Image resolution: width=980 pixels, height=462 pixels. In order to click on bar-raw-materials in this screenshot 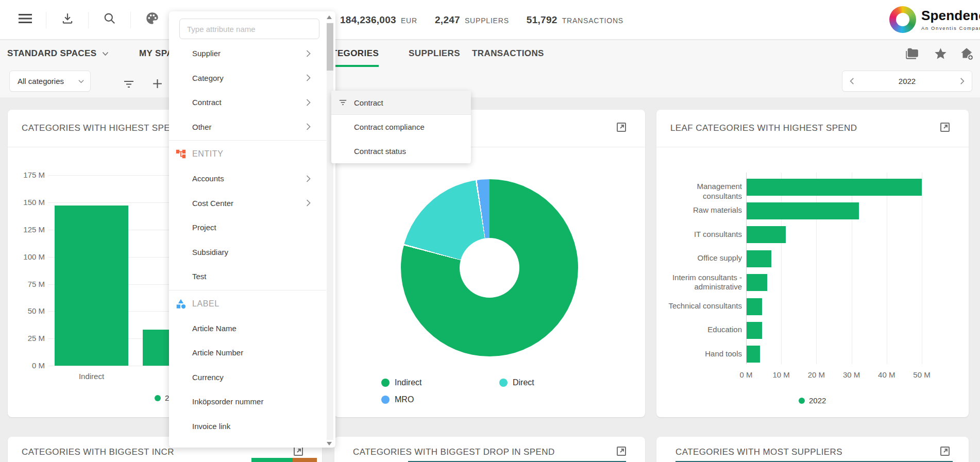, I will do `click(803, 211)`.